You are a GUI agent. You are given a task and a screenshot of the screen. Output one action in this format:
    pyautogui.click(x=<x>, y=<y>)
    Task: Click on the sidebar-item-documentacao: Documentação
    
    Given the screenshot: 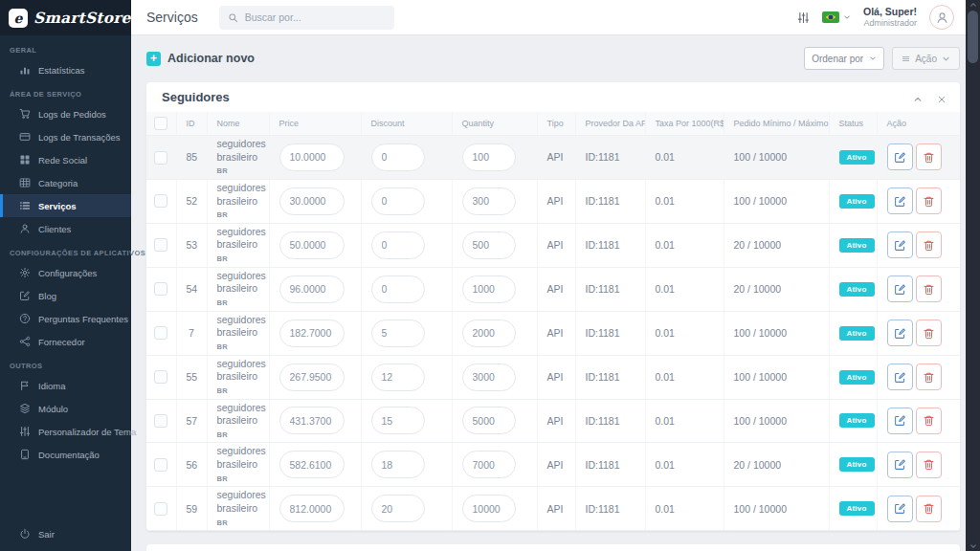 What is the action you would take?
    pyautogui.click(x=65, y=454)
    